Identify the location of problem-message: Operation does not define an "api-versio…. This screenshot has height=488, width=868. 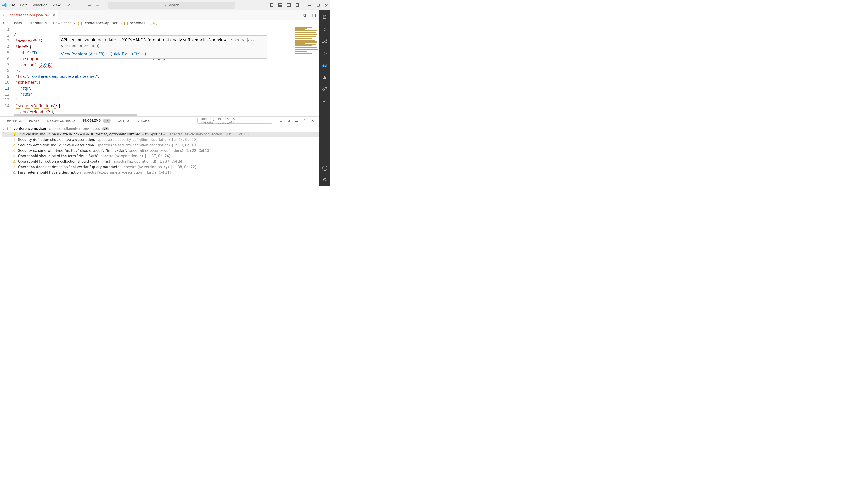
(69, 167).